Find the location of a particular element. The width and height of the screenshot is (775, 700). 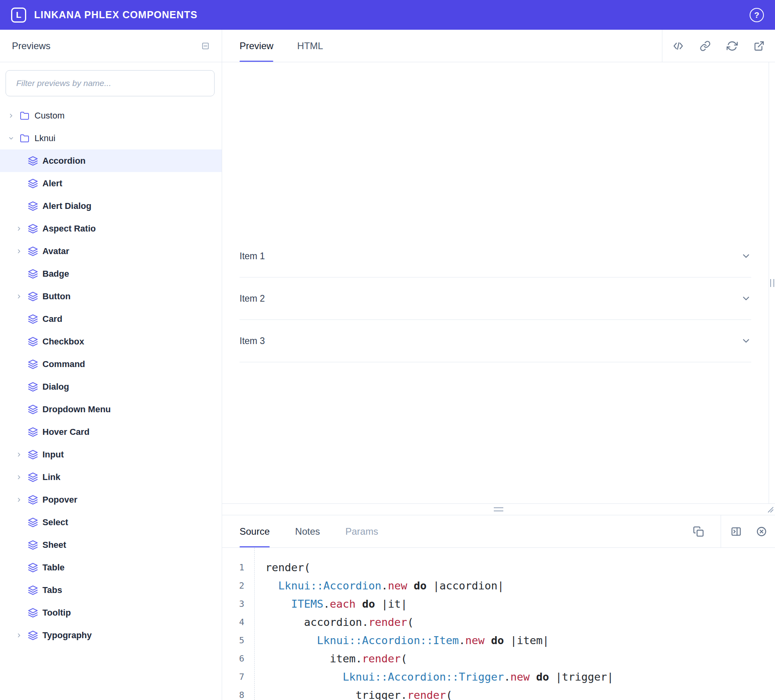

tree-item-label: Input is located at coordinates (53, 455).